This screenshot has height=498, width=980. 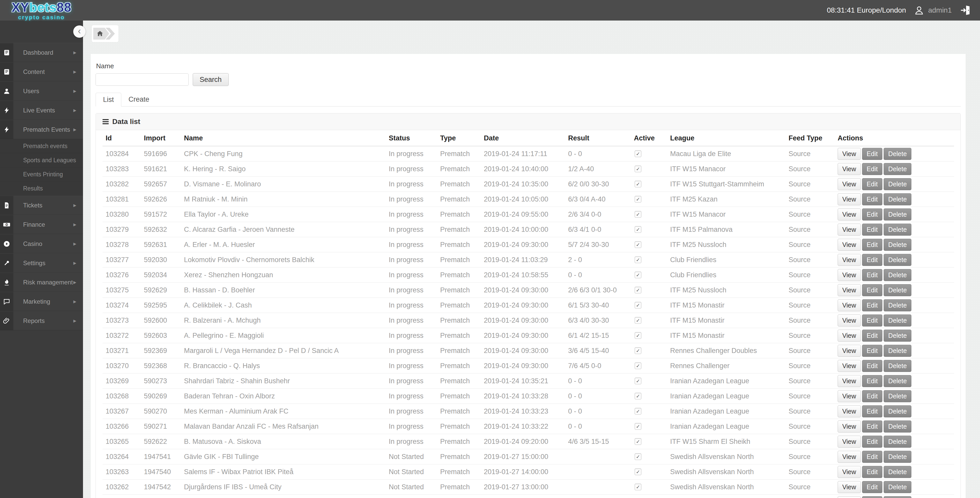 What do you see at coordinates (41, 189) in the screenshot?
I see `sidebar-subitem-results: Results` at bounding box center [41, 189].